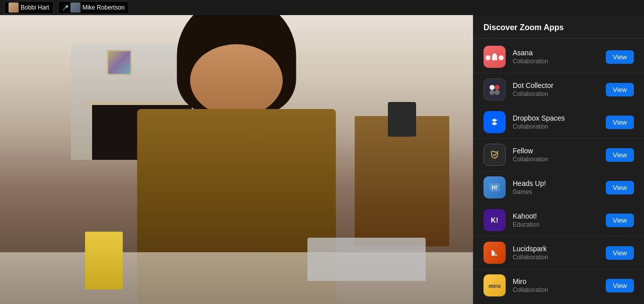 This screenshot has width=644, height=304. Describe the element at coordinates (558, 188) in the screenshot. I see `app-item-headsup: H! Heads Up! Games View` at that location.